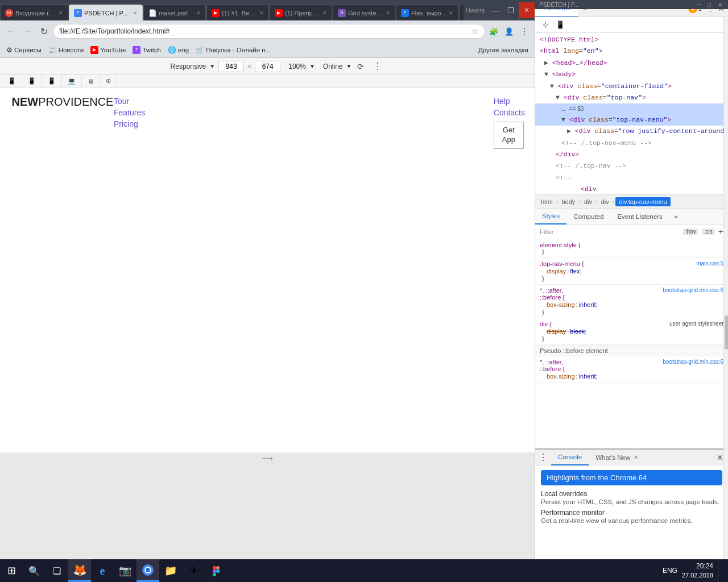 This screenshot has height=582, width=728. What do you see at coordinates (511, 10) in the screenshot?
I see `win-restore: ❐` at bounding box center [511, 10].